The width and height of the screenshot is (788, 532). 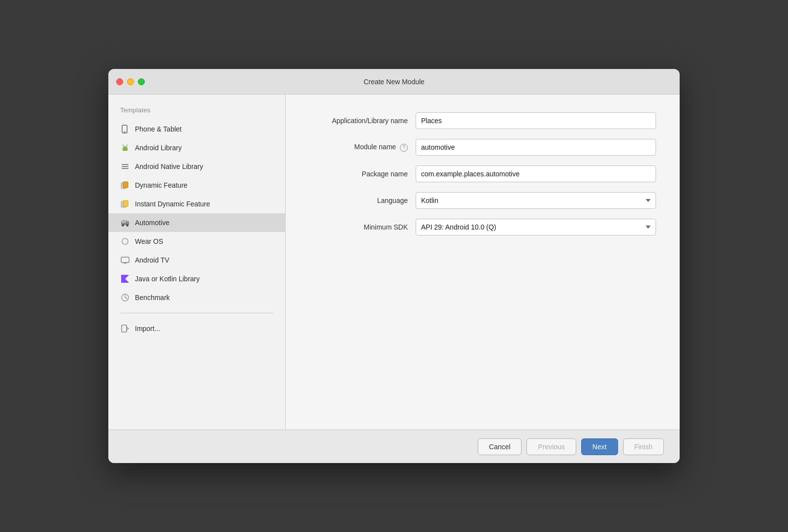 What do you see at coordinates (152, 223) in the screenshot?
I see `sidebar-item-label-automotive: Automotive` at bounding box center [152, 223].